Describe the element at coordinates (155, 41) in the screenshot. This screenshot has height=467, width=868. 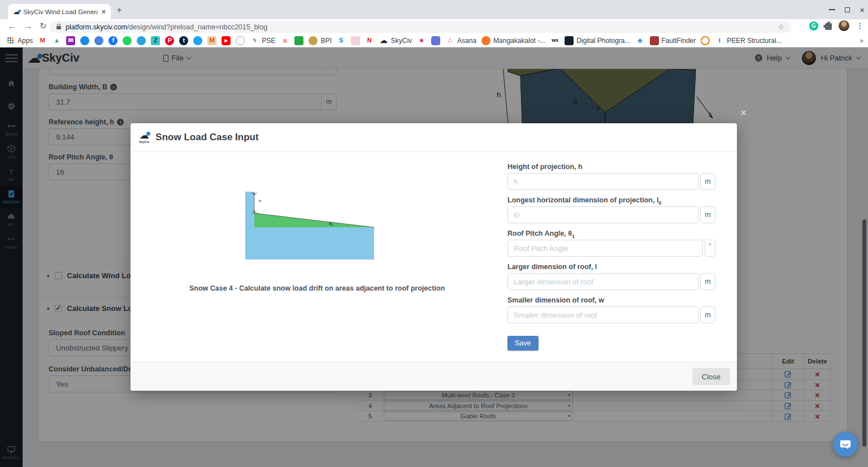
I see `z-app-icon: Z` at that location.